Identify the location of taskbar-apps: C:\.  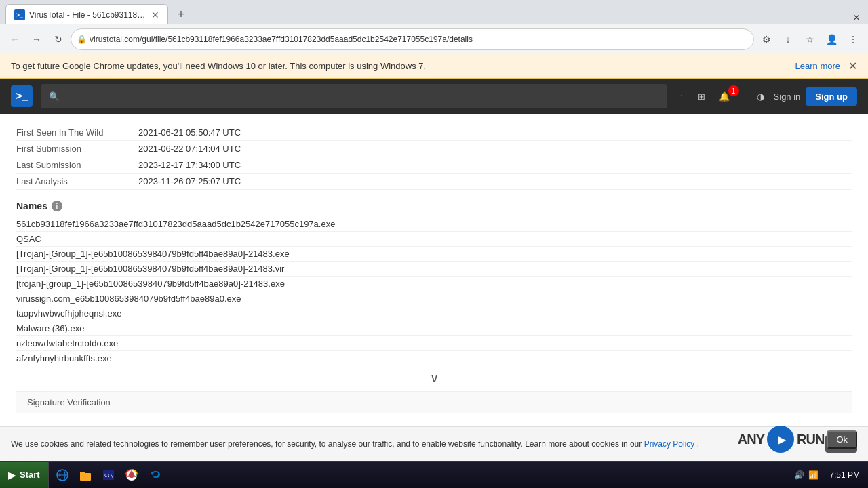
(108, 475).